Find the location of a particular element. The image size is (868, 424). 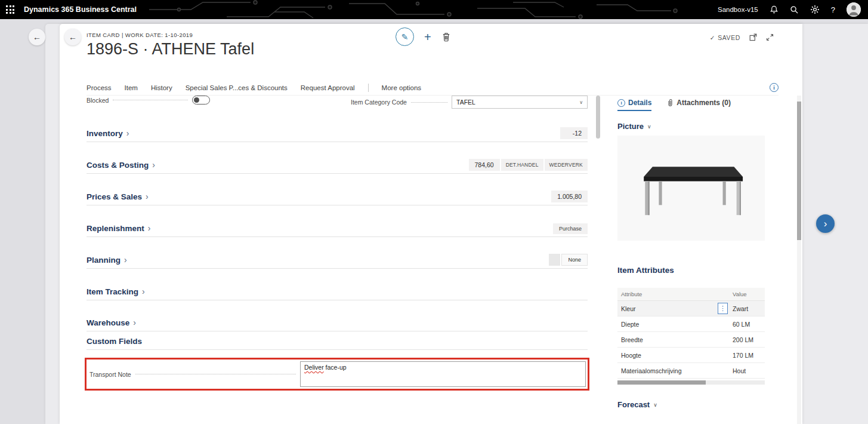

user-avatar is located at coordinates (854, 10).